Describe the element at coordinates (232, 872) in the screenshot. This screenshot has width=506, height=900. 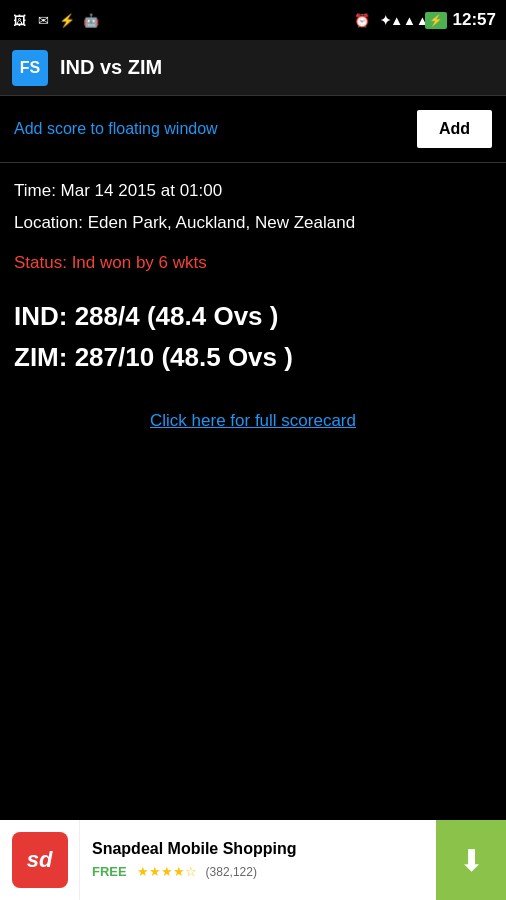
I see `ad-reviews: (382,122)` at that location.